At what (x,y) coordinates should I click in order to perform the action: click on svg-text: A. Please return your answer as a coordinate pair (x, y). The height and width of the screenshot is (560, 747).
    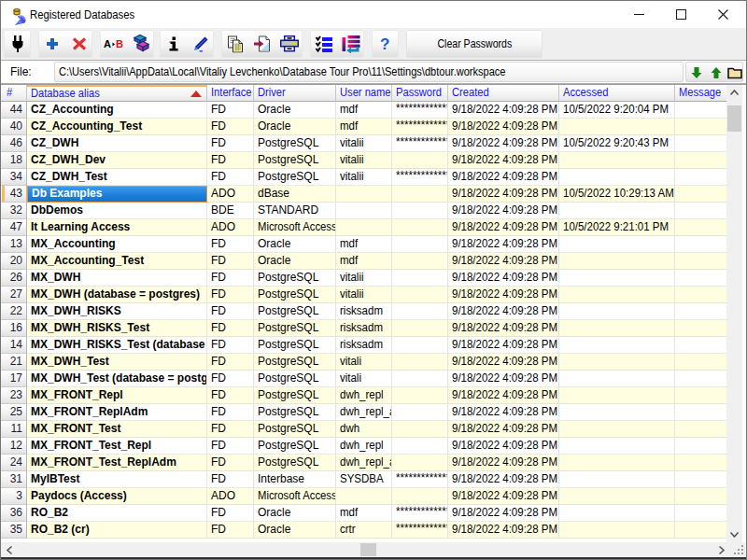
    Looking at the image, I should click on (107, 44).